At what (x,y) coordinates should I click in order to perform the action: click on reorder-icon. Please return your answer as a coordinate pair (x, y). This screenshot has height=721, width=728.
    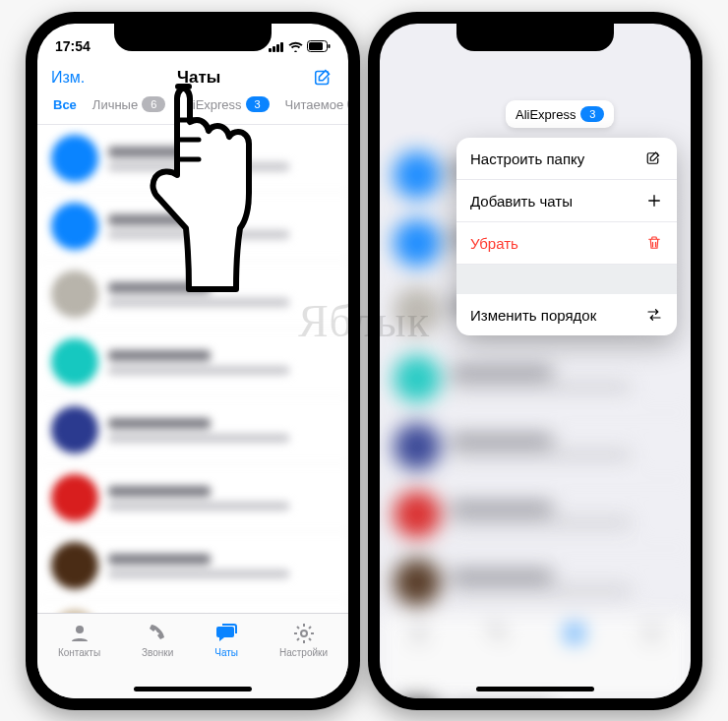
    Looking at the image, I should click on (654, 315).